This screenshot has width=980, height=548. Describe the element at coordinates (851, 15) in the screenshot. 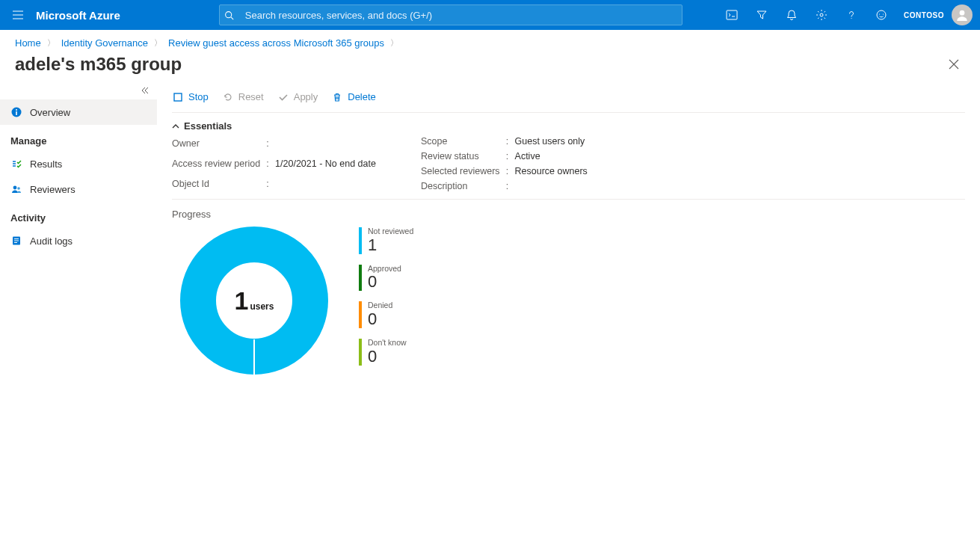

I see `help-button` at that location.